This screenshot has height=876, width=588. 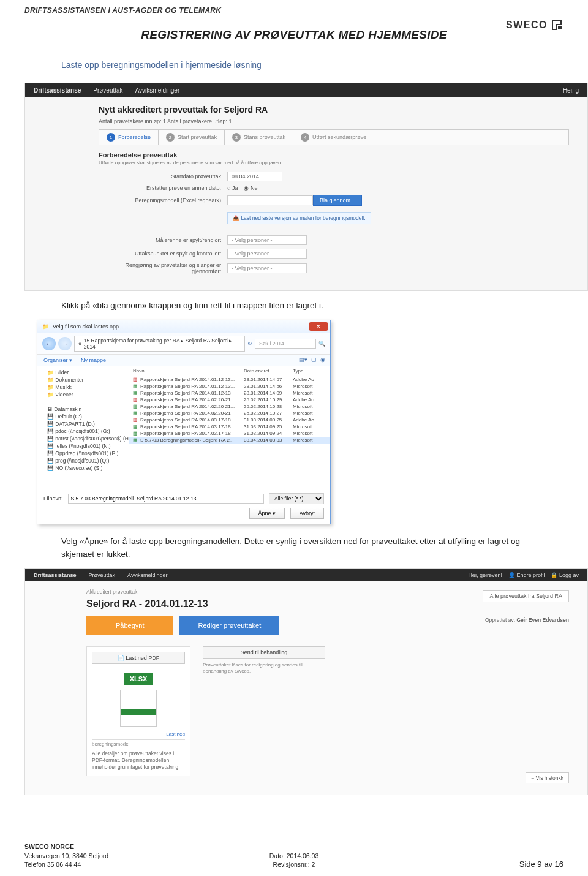 I want to click on download-pdf-label: Last ned PDF, so click(x=142, y=658).